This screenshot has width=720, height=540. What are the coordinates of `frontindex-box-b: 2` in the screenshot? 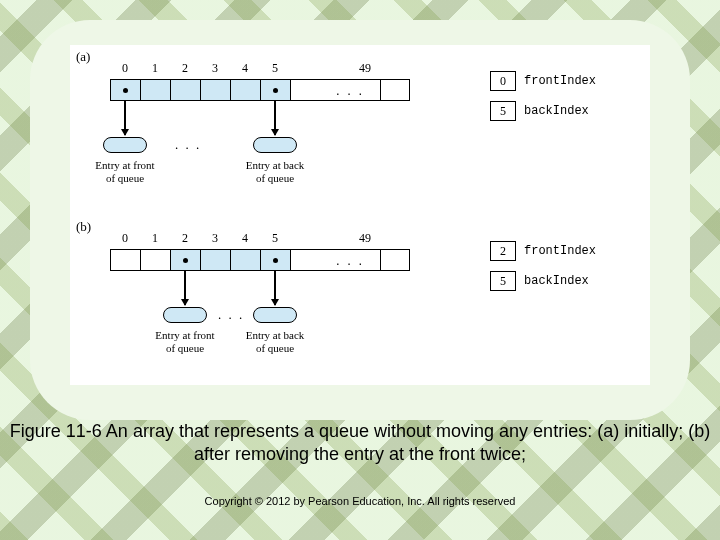 It's located at (503, 251).